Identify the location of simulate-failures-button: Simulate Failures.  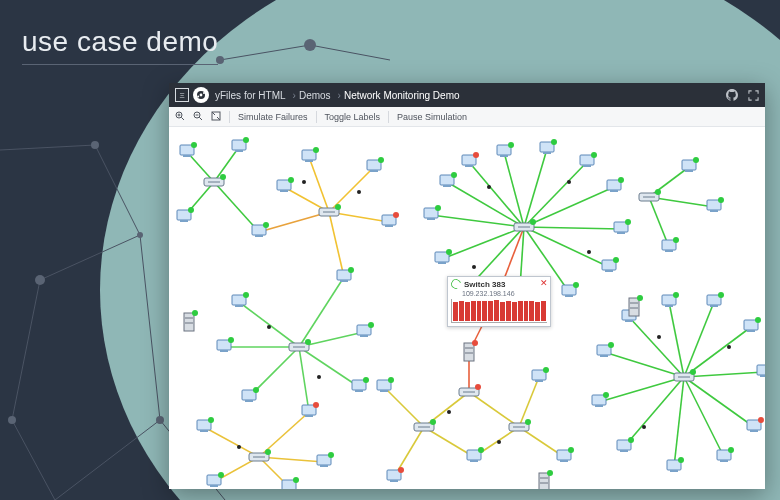
(273, 117).